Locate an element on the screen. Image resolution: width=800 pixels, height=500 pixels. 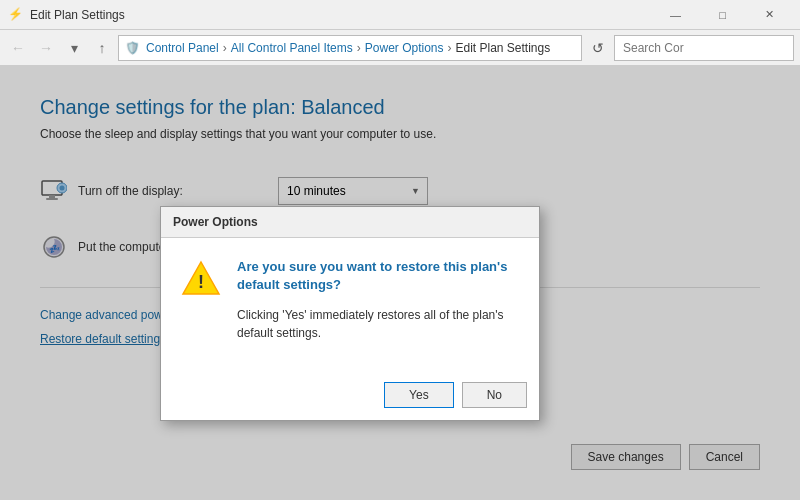
recent-button: ▾ is located at coordinates (74, 48).